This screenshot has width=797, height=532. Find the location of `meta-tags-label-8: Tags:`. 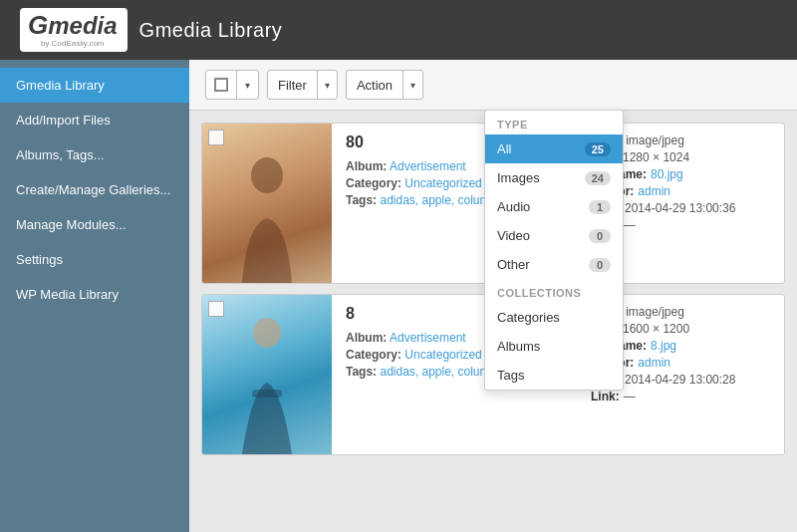

meta-tags-label-8: Tags: is located at coordinates (361, 372).